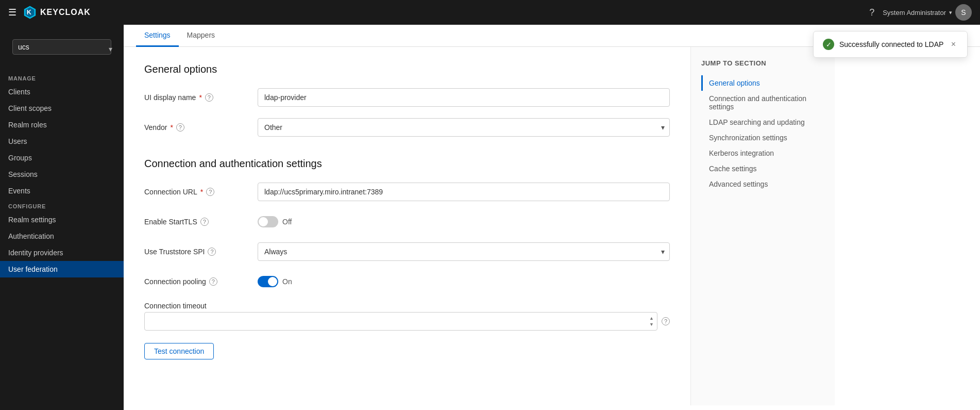  What do you see at coordinates (920, 12) in the screenshot?
I see `navbar-right: ? System Administrator ▾ S` at bounding box center [920, 12].